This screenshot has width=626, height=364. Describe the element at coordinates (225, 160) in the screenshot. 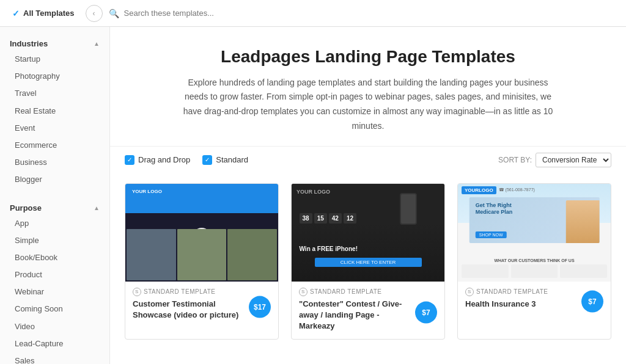

I see `standard-filter: ✓ Standard` at that location.